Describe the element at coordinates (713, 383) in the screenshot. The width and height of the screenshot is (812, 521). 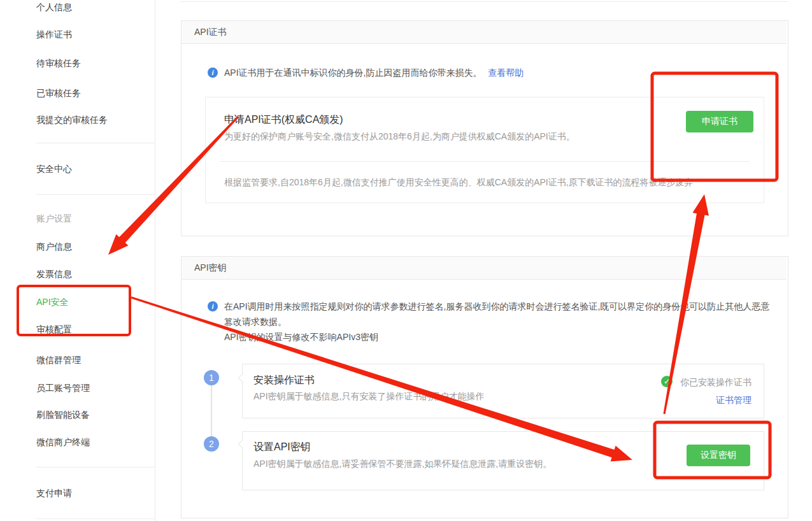
I see `certificate-installed-status: 你已安装操作证书` at that location.